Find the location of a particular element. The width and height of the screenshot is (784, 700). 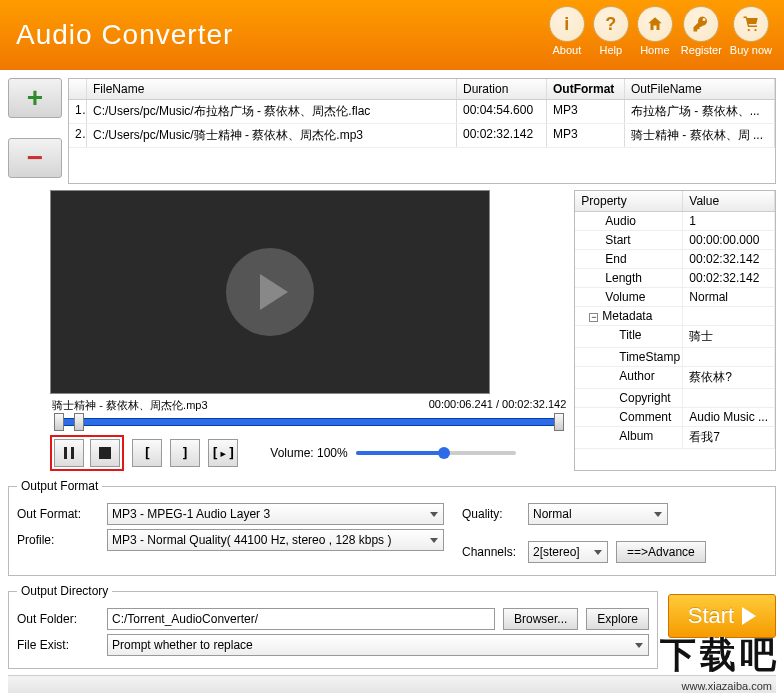

info-icon: i is located at coordinates (567, 24).